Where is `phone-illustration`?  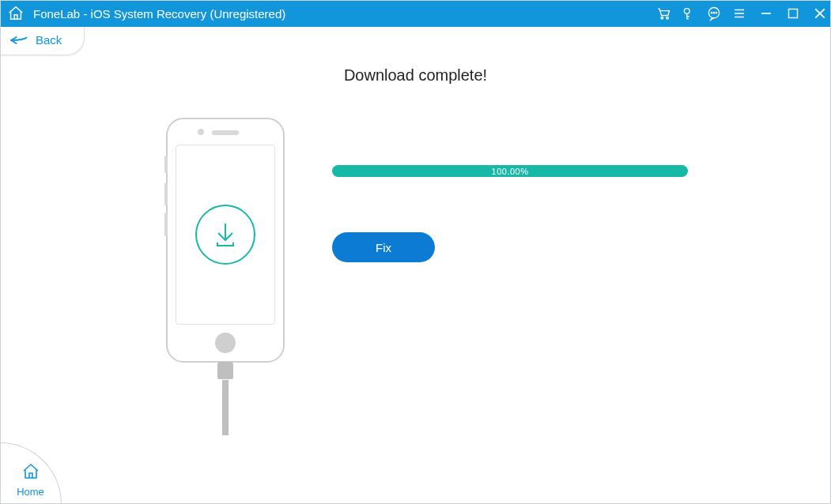 phone-illustration is located at coordinates (225, 276).